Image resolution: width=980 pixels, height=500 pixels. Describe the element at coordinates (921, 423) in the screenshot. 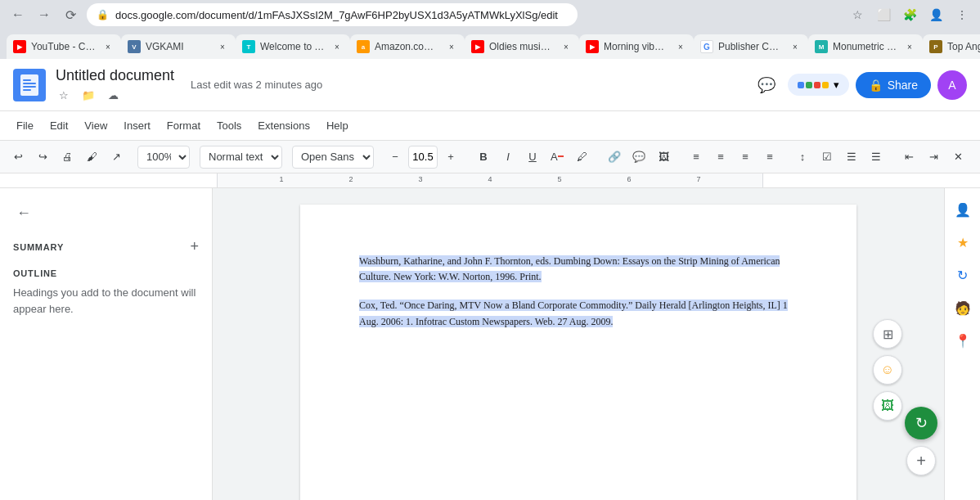

I see `refresh-button: ↻` at that location.